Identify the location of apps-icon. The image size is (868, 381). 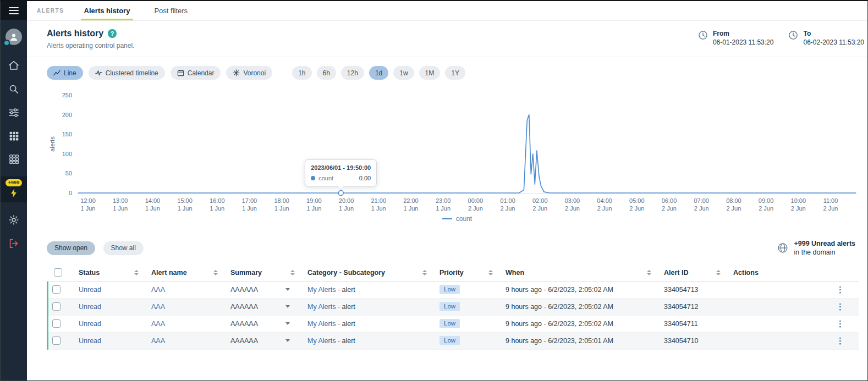
(14, 159).